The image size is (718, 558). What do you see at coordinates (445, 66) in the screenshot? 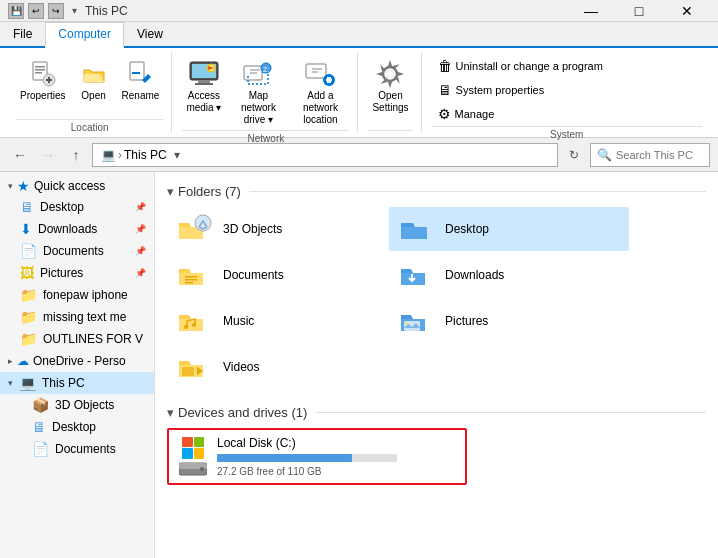
I see `uninstall-icon: 🗑` at bounding box center [445, 66].